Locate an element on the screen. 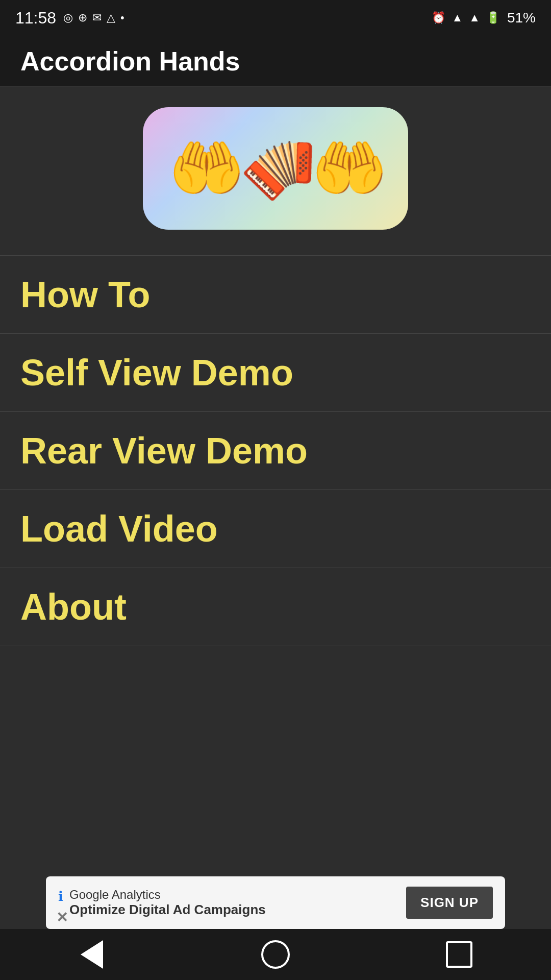 The height and width of the screenshot is (980, 551). bottom-nav is located at coordinates (276, 954).